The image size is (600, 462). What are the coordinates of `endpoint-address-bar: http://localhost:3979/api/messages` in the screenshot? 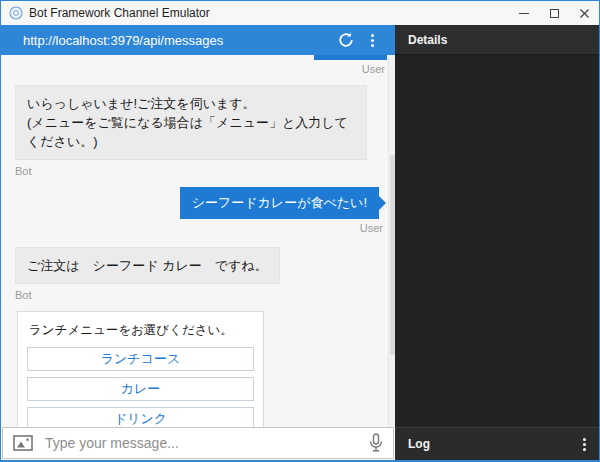 It's located at (198, 40).